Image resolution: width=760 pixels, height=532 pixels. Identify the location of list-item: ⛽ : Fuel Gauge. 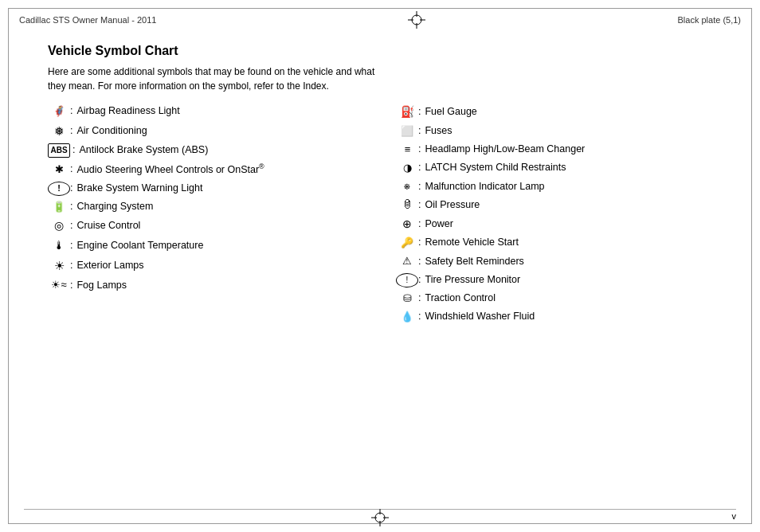
(554, 112).